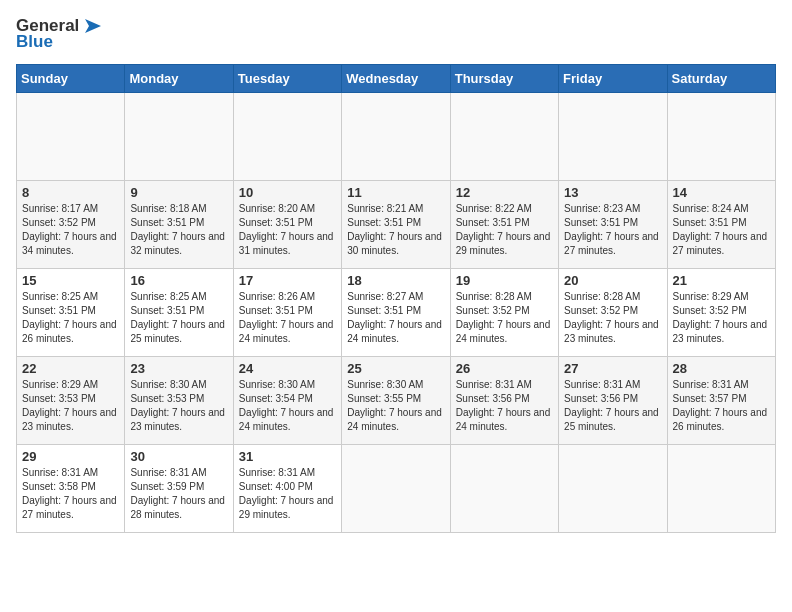 The height and width of the screenshot is (612, 792). I want to click on calendar-day-13: 13 Sunrise: 8:23 AMSunset: 3:51 PMDaylig…, so click(613, 225).